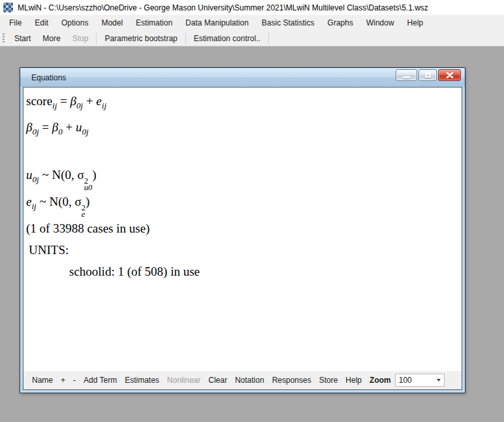  What do you see at coordinates (142, 380) in the screenshot?
I see `estimates-button: Estimates` at bounding box center [142, 380].